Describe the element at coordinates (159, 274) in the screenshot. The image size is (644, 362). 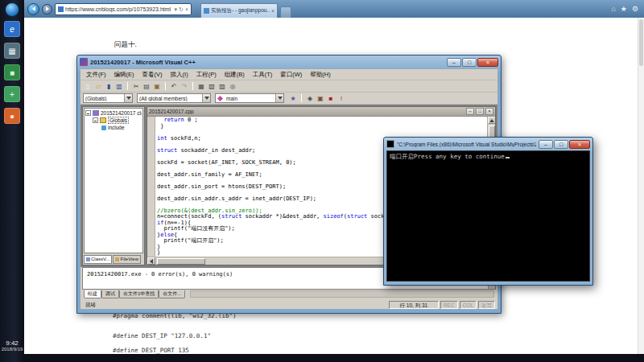
I see `build-result-text: 201521420017.exe - 0 error(s), 0 warning…` at that location.